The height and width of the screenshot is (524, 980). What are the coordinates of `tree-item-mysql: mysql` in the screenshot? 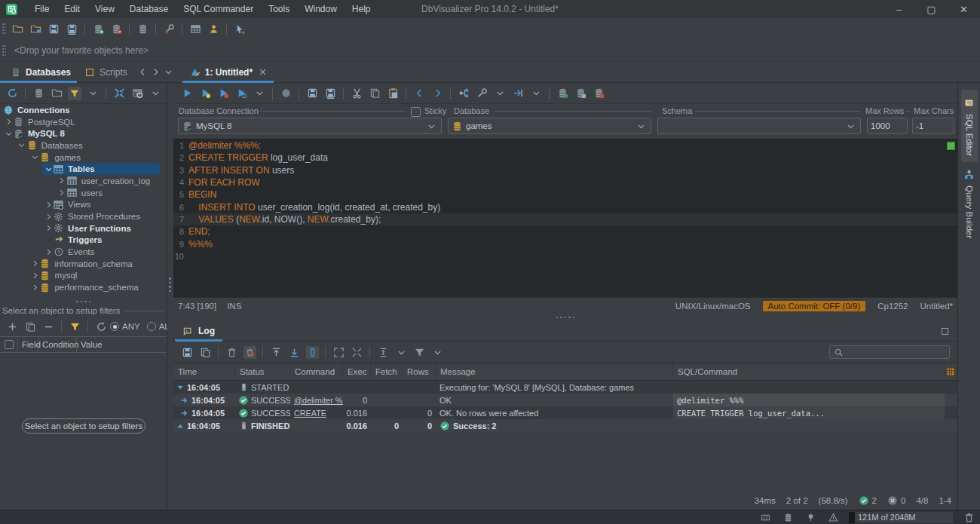 It's located at (83, 276).